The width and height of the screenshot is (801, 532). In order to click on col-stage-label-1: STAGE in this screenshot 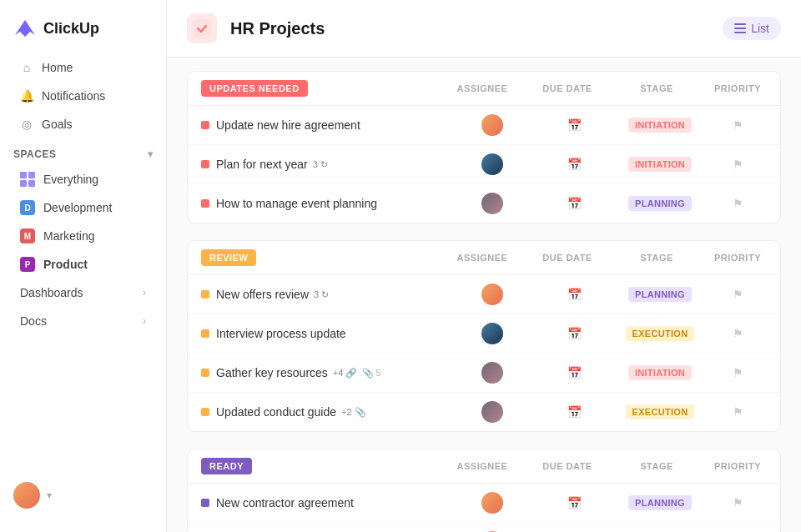, I will do `click(657, 258)`.